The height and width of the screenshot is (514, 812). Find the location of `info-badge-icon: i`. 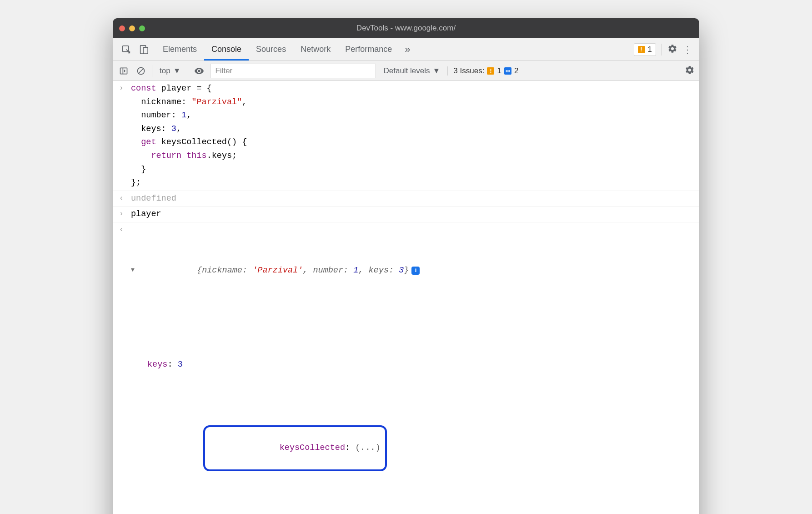

info-badge-icon: i is located at coordinates (416, 271).